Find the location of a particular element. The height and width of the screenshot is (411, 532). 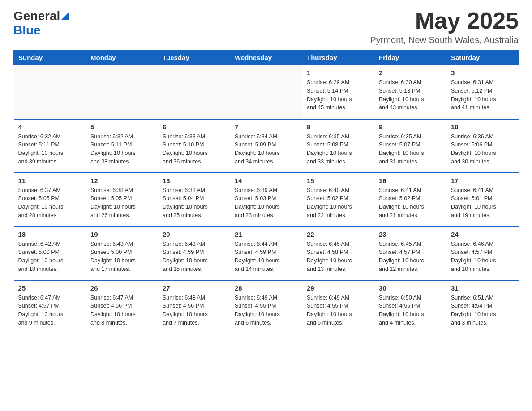

day-number: 18 is located at coordinates (50, 235).